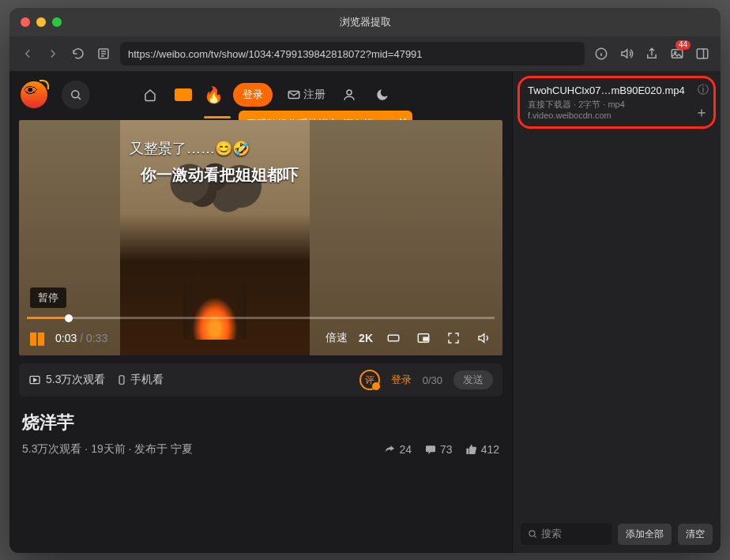 Image resolution: width=730 pixels, height=560 pixels. I want to click on wide-screen-icon, so click(393, 338).